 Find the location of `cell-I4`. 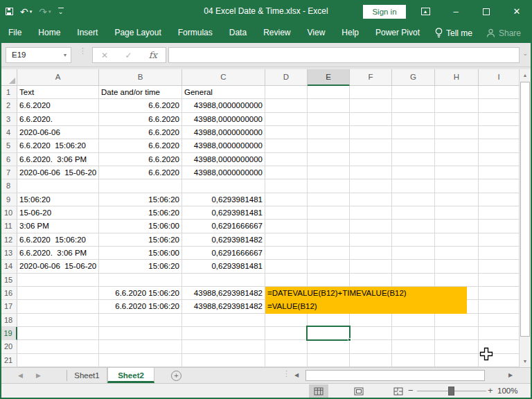

cell-I4 is located at coordinates (499, 133).